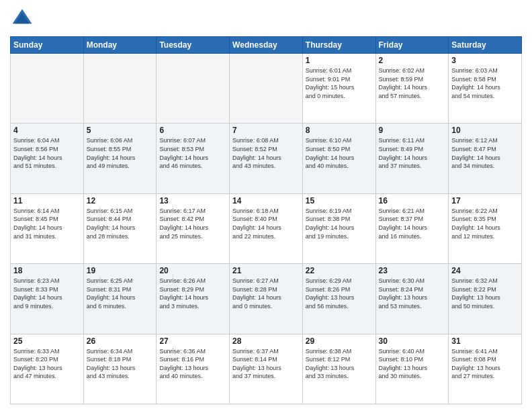 Image resolution: width=532 pixels, height=411 pixels. I want to click on day-cell: 26Sunrise: 6:34 AM Sunset: 8:18 PM Dayli…, so click(120, 369).